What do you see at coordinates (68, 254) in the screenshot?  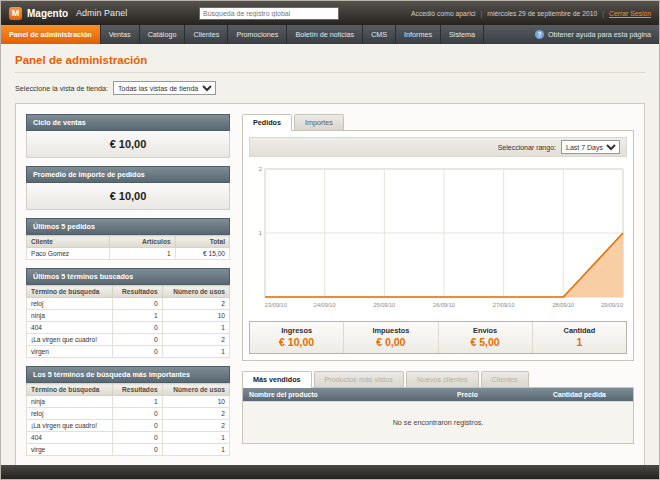 I see `table-cell: Paco Gomez` at bounding box center [68, 254].